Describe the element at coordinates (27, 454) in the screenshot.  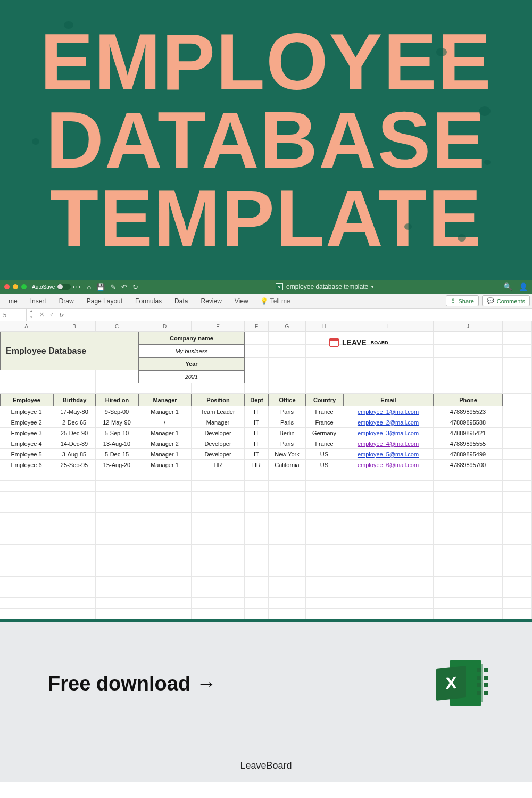
I see `cell-employee: Employee 5` at that location.